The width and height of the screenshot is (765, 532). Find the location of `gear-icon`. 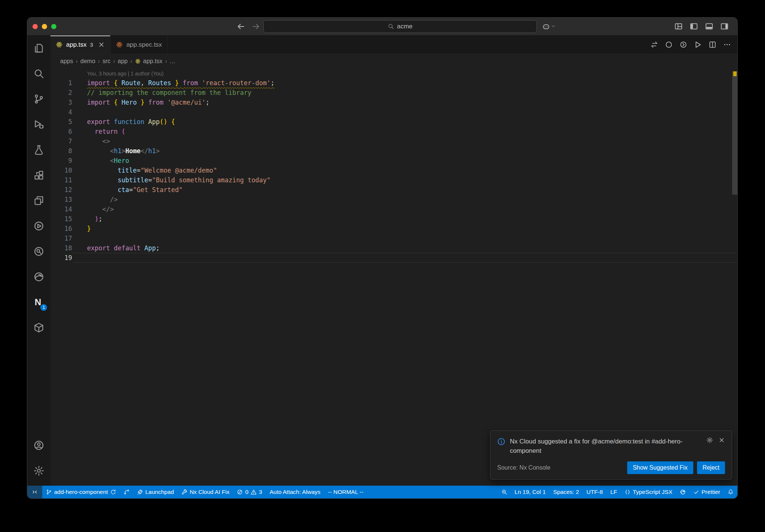

gear-icon is located at coordinates (710, 440).